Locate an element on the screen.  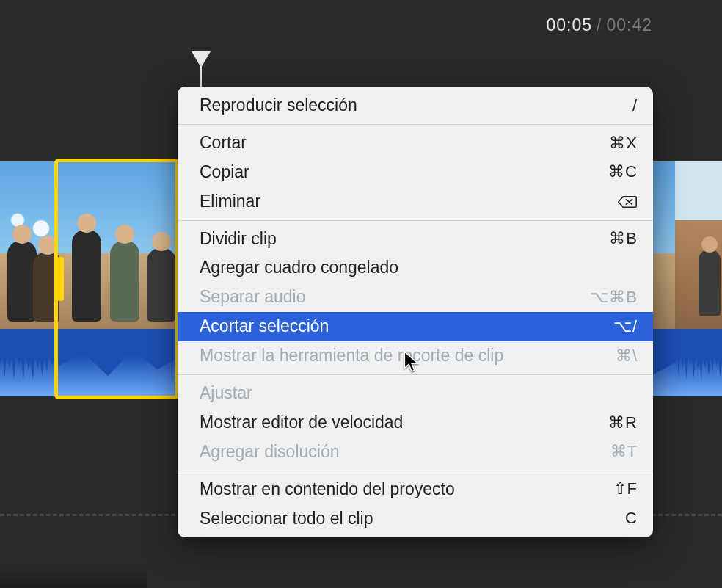
menu-item-ajustar: Ajustar is located at coordinates (415, 393).